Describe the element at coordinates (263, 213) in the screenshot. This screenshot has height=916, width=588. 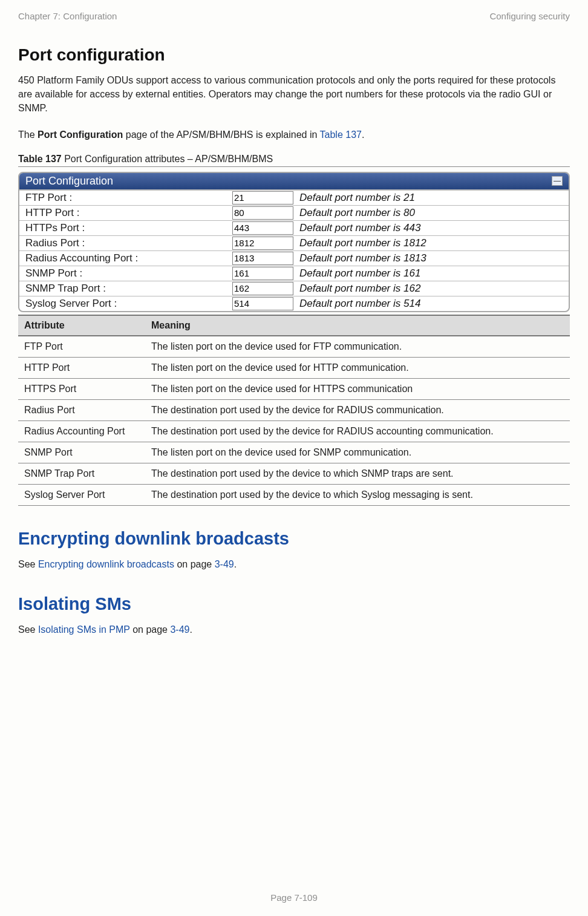
I see `http-port-input` at that location.